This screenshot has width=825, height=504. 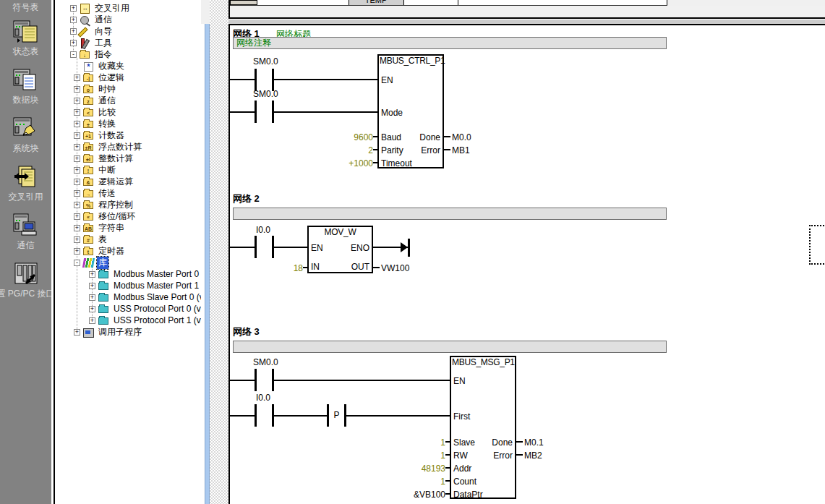 What do you see at coordinates (129, 31) in the screenshot?
I see `tree-item-向导: +向导` at bounding box center [129, 31].